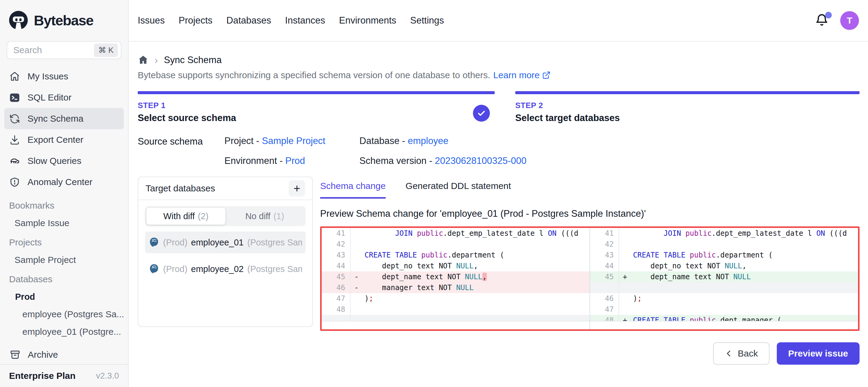 The width and height of the screenshot is (868, 387). Describe the element at coordinates (295, 161) in the screenshot. I see `environment-link: Prod` at that location.